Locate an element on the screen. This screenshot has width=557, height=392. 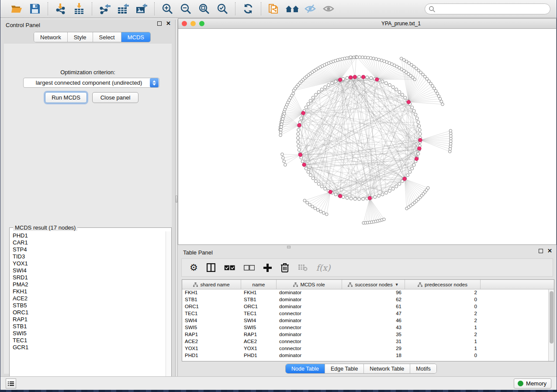
zoom-in-icon is located at coordinates (167, 9).